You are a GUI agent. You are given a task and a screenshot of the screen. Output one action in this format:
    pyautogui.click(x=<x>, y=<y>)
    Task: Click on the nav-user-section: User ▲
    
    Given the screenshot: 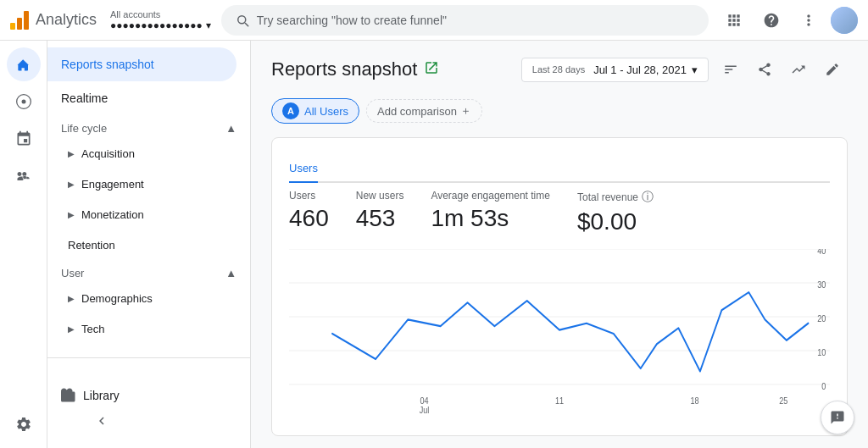 What is the action you would take?
    pyautogui.click(x=149, y=271)
    